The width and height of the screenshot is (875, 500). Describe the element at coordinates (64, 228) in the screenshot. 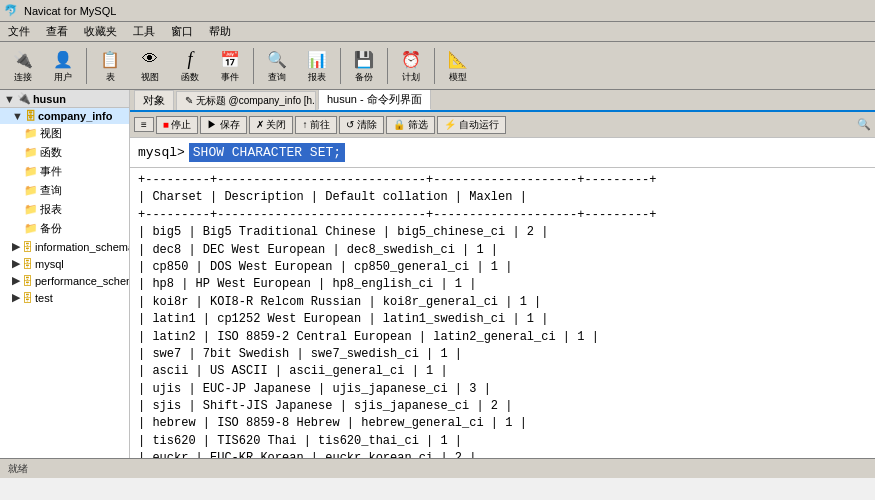

I see `sidebar-item-backup: 📁 备份` at that location.